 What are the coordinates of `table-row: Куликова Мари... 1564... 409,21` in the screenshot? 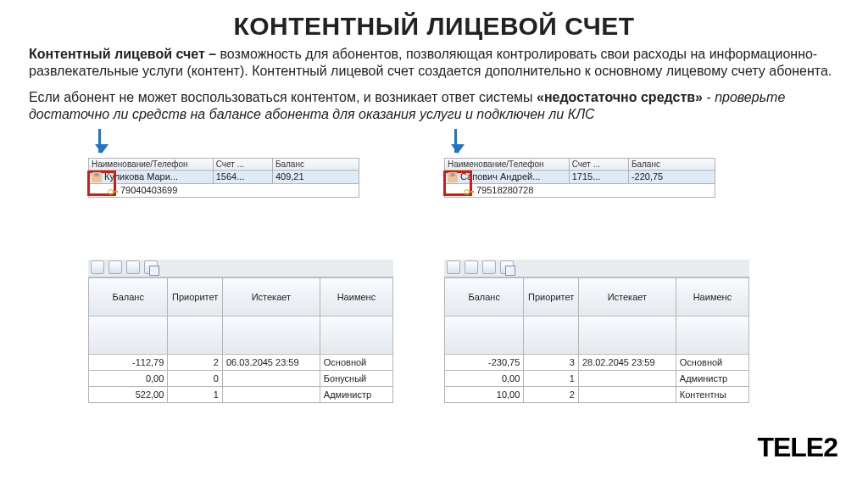 It's located at (224, 176).